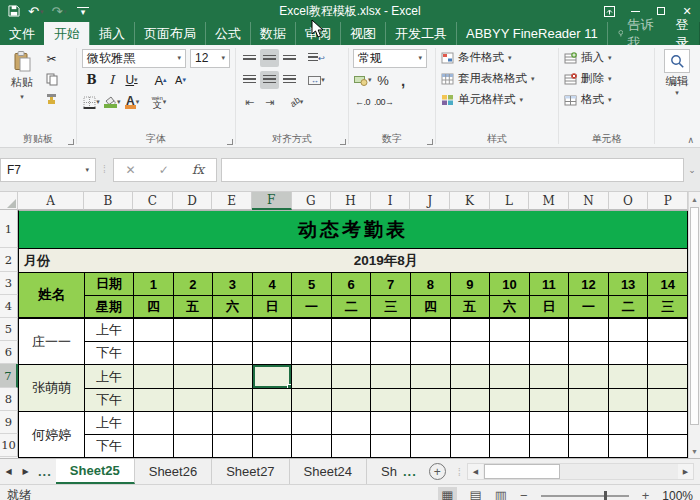 This screenshot has width=700, height=500. What do you see at coordinates (476, 472) in the screenshot?
I see `hscroll-left-icon: ◀` at bounding box center [476, 472].